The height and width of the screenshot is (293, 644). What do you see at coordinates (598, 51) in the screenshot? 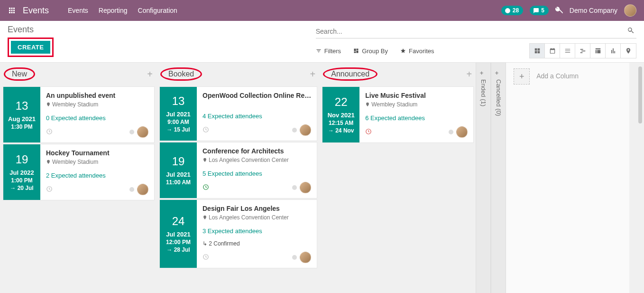
I see `pivot-view-button` at bounding box center [598, 51].